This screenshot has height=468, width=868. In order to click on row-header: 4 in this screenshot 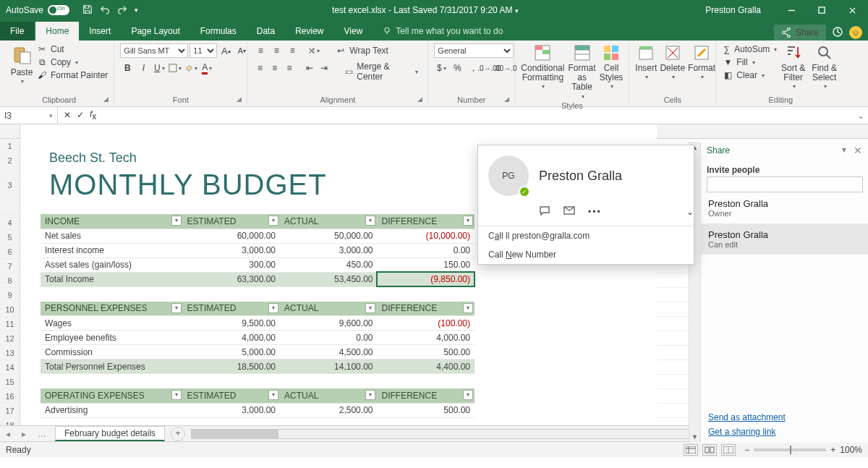, I will do `click(10, 223)`.